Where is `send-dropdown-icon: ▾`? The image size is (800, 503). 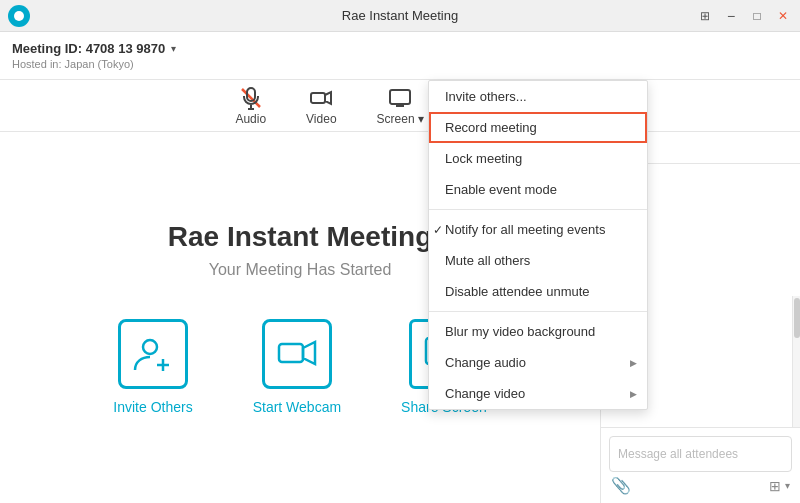
send-dropdown-icon: ▾ is located at coordinates (788, 486).